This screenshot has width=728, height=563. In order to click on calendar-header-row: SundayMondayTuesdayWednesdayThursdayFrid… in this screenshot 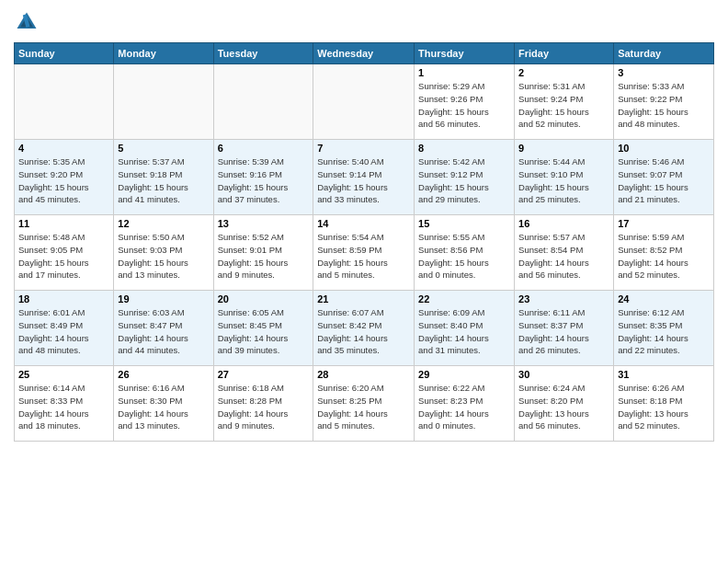, I will do `click(364, 53)`.